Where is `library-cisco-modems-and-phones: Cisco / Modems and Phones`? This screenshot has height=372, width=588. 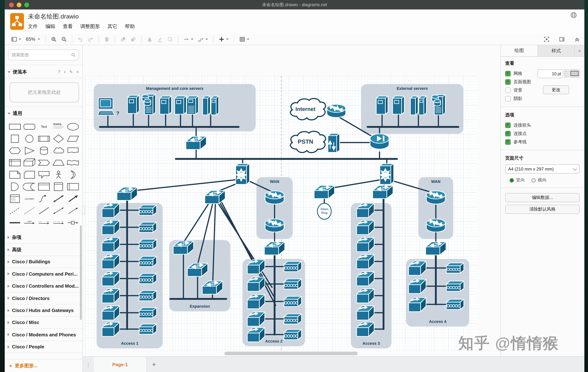 library-cisco-modems-and-phones: Cisco / Modems and Phones is located at coordinates (43, 335).